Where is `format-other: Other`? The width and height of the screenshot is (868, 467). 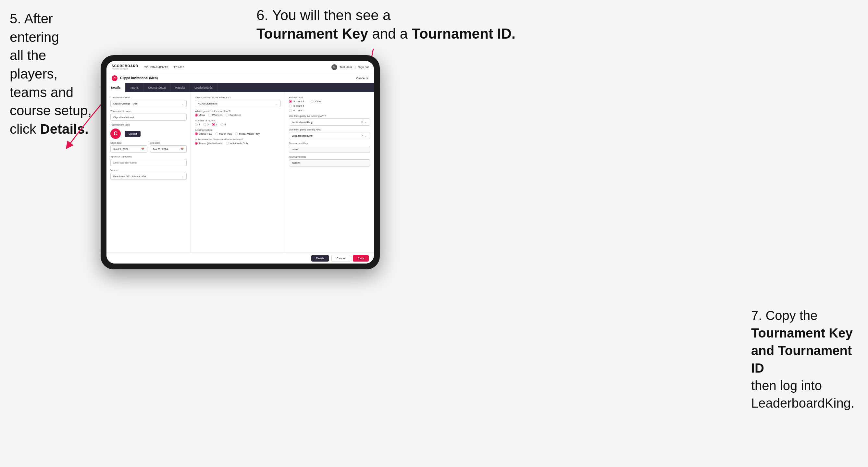 format-other: Other is located at coordinates (316, 101).